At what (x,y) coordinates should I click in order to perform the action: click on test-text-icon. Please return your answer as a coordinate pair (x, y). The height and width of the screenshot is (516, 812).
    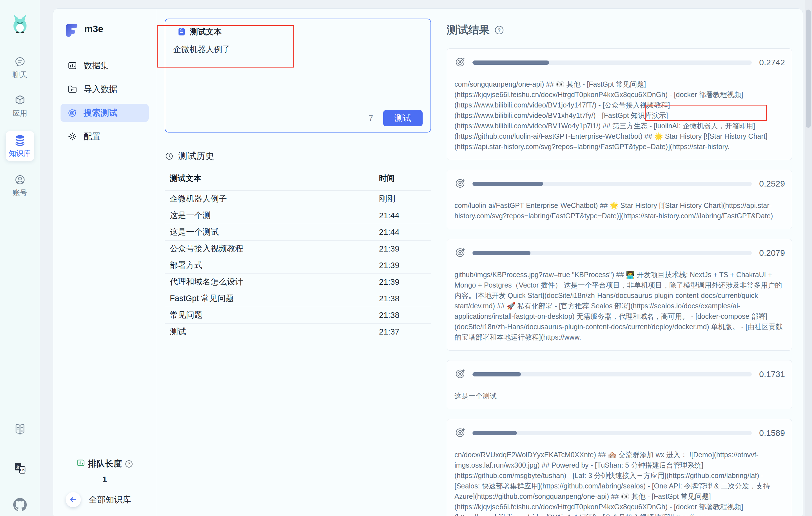
    Looking at the image, I should click on (181, 32).